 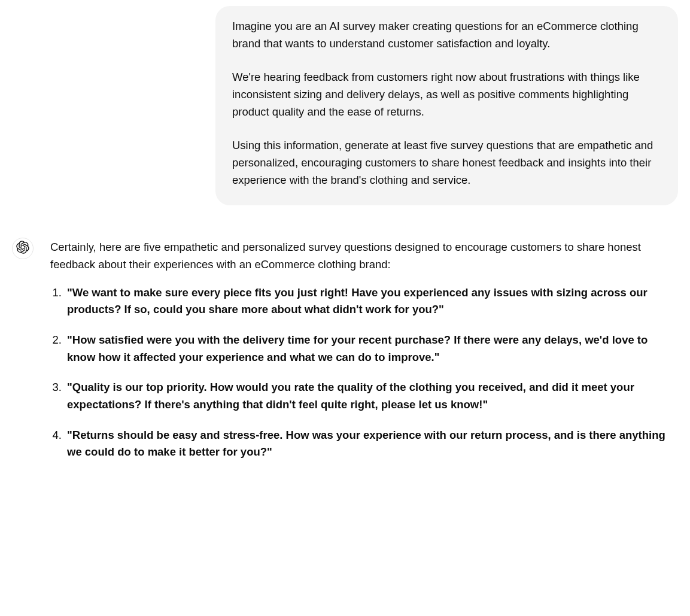 I want to click on list-item: "How satisfied were you with the deliver…, so click(x=371, y=348).